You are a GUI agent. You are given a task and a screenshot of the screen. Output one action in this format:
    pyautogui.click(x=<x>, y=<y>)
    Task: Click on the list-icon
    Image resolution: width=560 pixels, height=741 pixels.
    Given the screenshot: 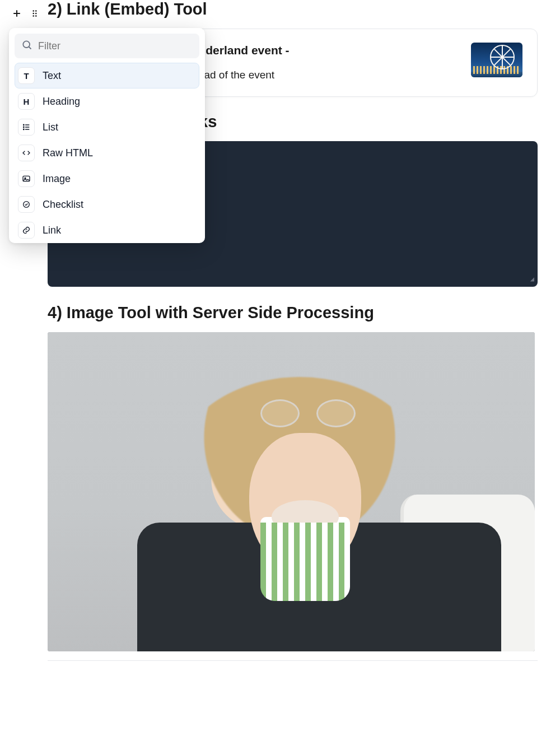 What is the action you would take?
    pyautogui.click(x=26, y=127)
    